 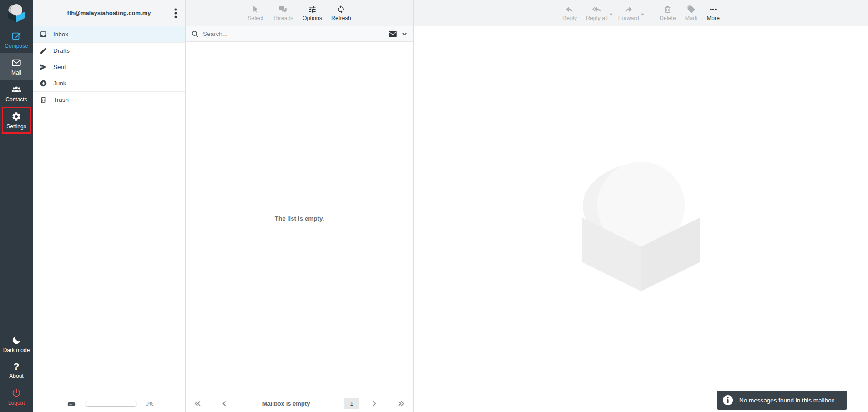 I want to click on more-label: More, so click(x=713, y=18).